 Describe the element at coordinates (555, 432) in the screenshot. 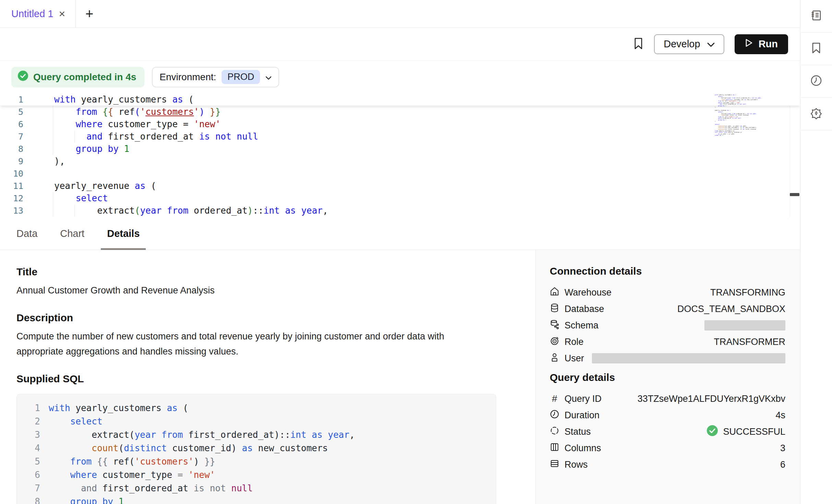

I see `spinner-icon` at that location.